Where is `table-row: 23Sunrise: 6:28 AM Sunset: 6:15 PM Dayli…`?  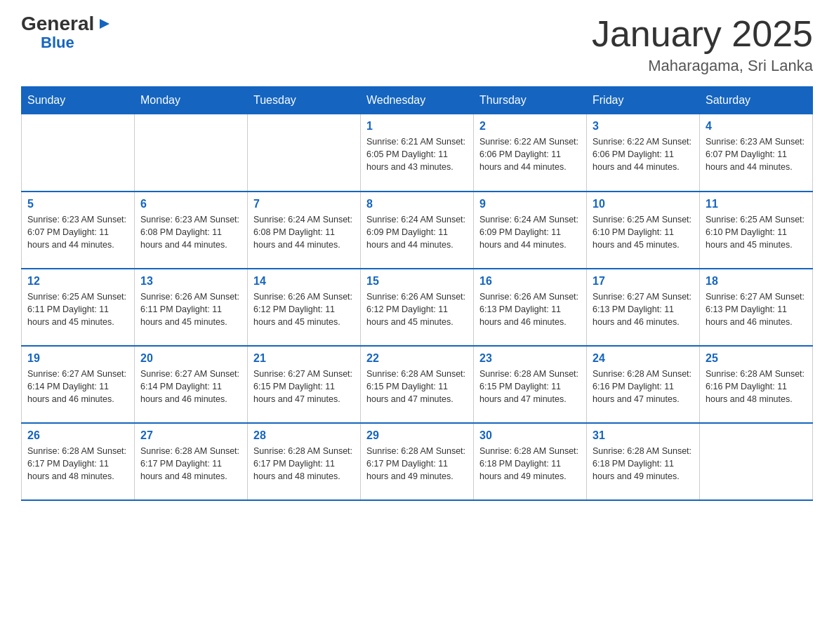
table-row: 23Sunrise: 6:28 AM Sunset: 6:15 PM Dayli… is located at coordinates (531, 384).